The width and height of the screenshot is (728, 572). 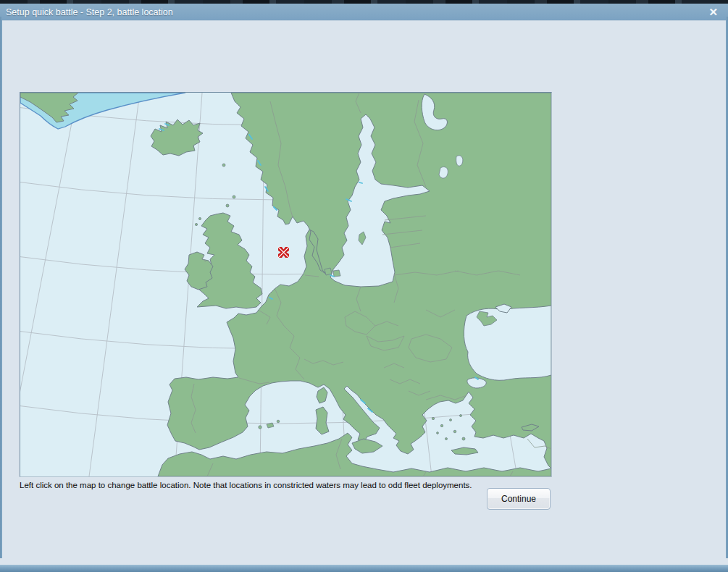 What do you see at coordinates (284, 252) in the screenshot?
I see `battle-location-marker` at bounding box center [284, 252].